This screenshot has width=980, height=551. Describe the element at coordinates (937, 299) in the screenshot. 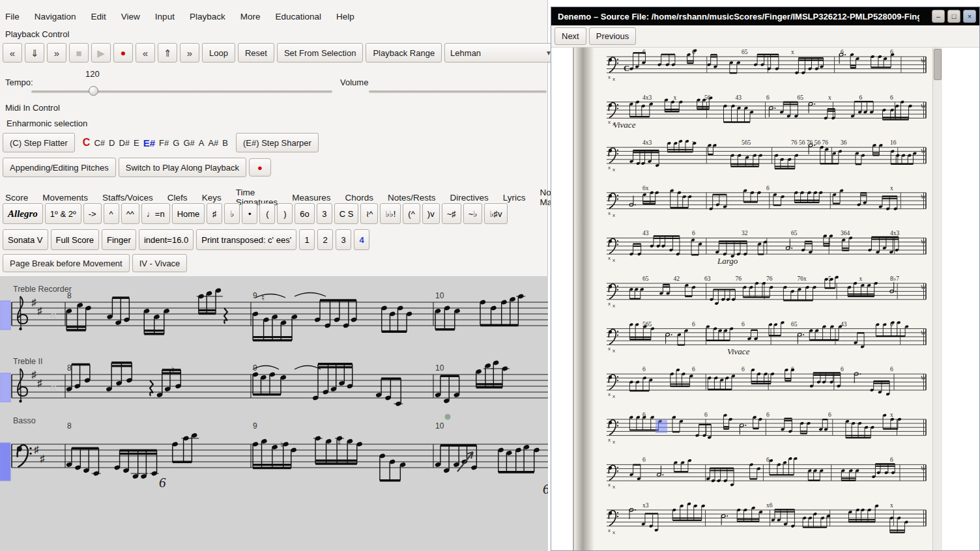

I see `vertical-scrollbar` at that location.